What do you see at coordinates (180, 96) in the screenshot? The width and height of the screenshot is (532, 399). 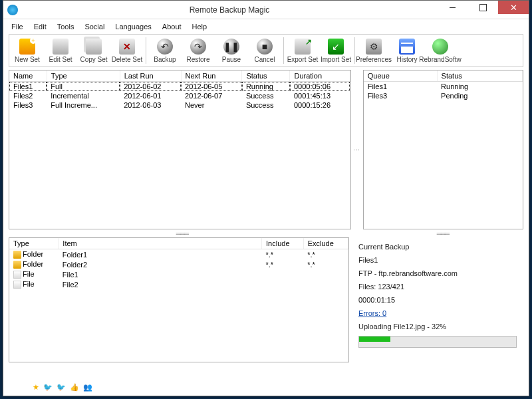 I see `table-row: Files2Incremental2012-06-012012-06-07Suc…` at bounding box center [180, 96].